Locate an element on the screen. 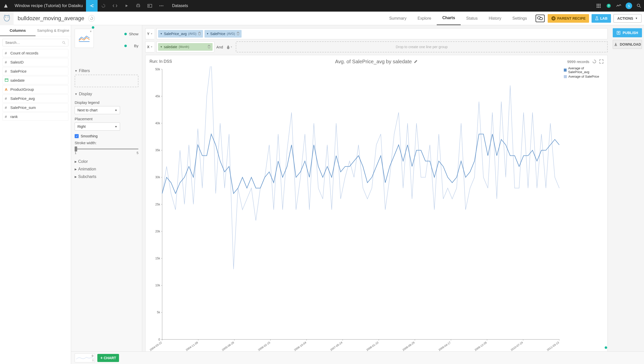  dataiku-logo is located at coordinates (6, 6).